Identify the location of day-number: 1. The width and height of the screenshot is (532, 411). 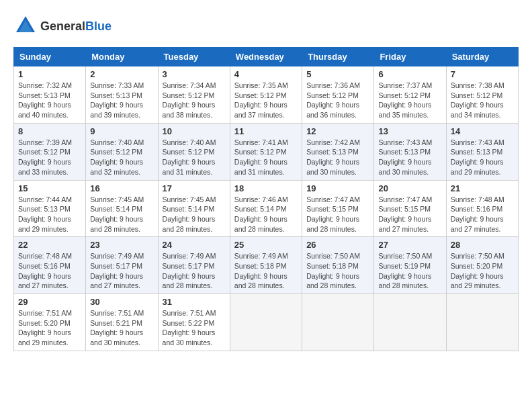
(50, 74).